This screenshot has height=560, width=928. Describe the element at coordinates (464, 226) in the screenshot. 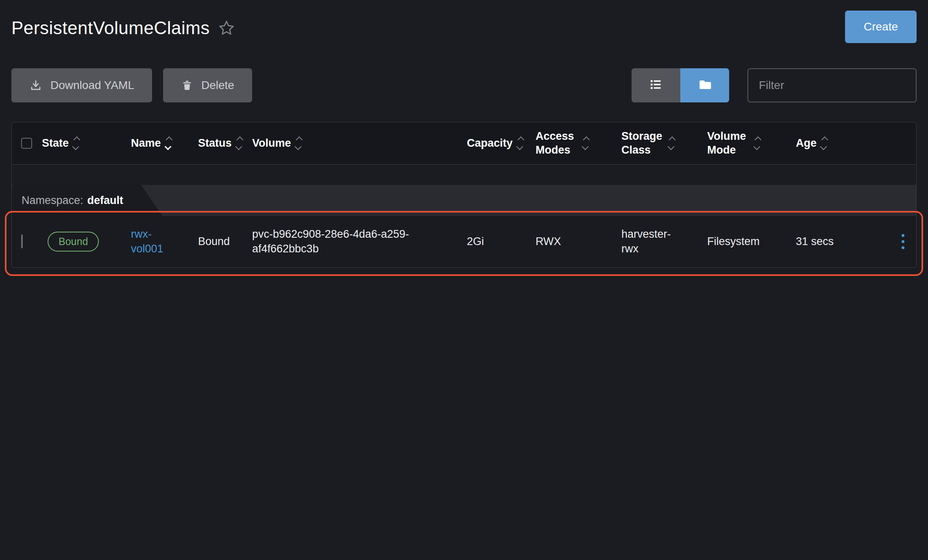

I see `table-body: Namespace: default Bound rwx-vol001 Boun…` at that location.